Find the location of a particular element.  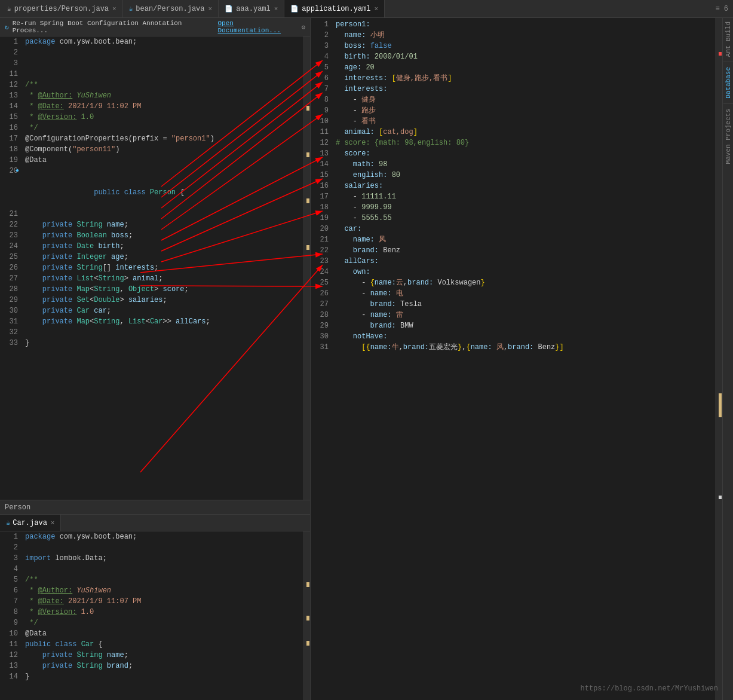

close-tab-3-icon: × is located at coordinates (276, 9).